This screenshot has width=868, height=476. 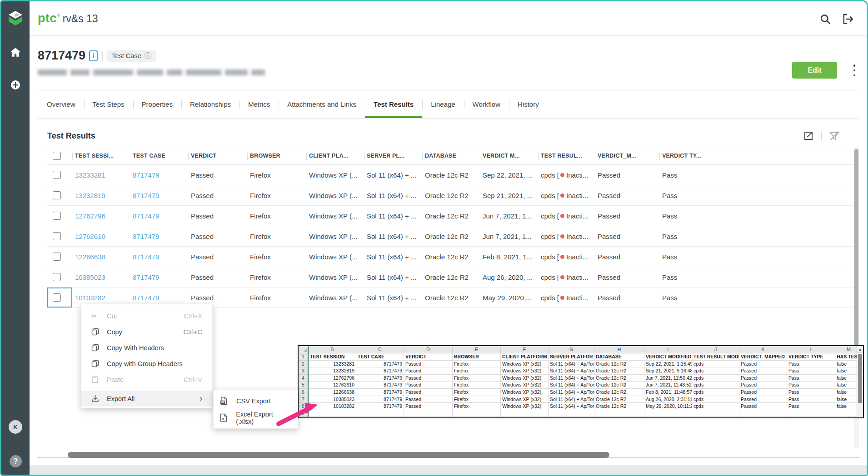 I want to click on tab-relationships: Relationships, so click(x=210, y=104).